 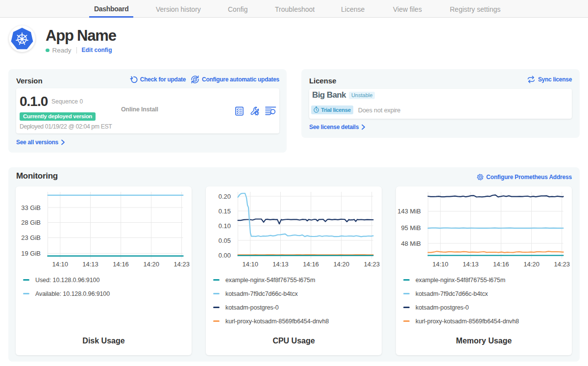 I want to click on svg-text: 23 GiB, so click(x=31, y=237).